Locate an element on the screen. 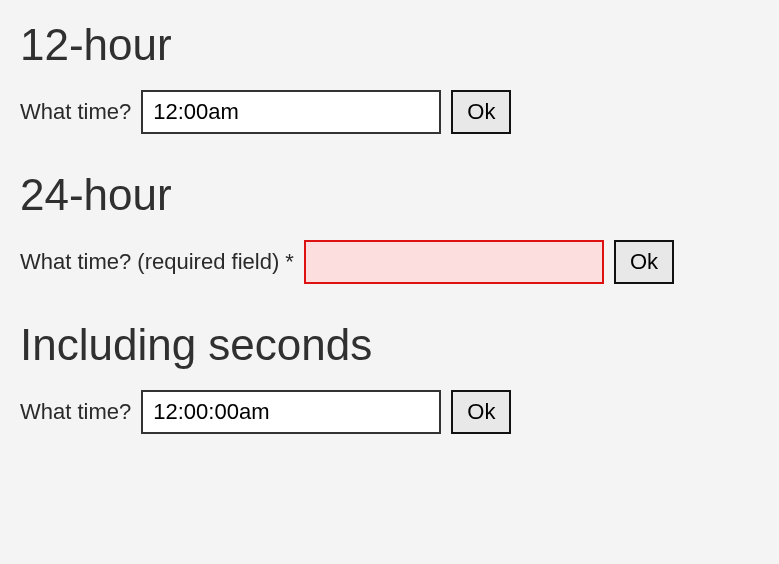  time-input-seconds is located at coordinates (291, 412).